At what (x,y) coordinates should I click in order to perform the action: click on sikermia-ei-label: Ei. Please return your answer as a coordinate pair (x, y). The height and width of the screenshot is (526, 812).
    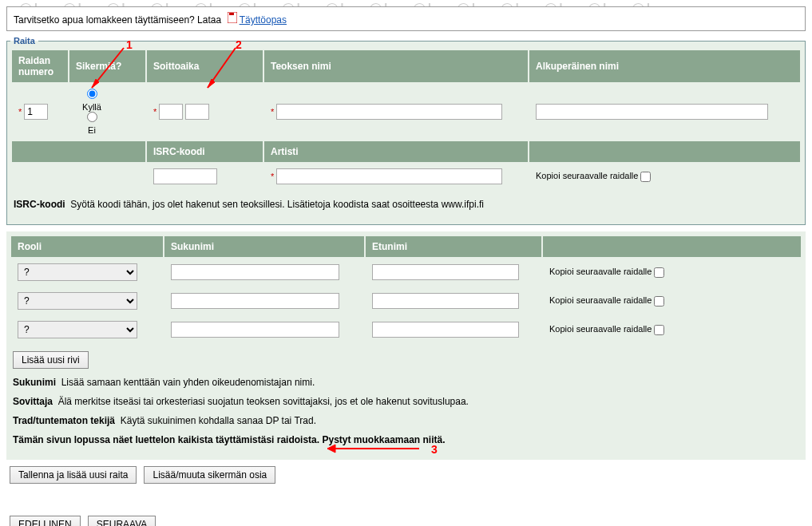
    Looking at the image, I should click on (92, 130).